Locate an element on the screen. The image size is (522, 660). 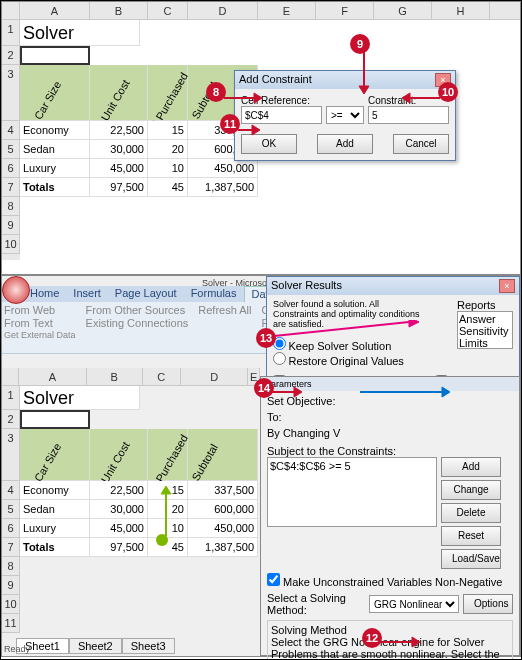
tab-page-layout: Page Layout is located at coordinates (146, 294).